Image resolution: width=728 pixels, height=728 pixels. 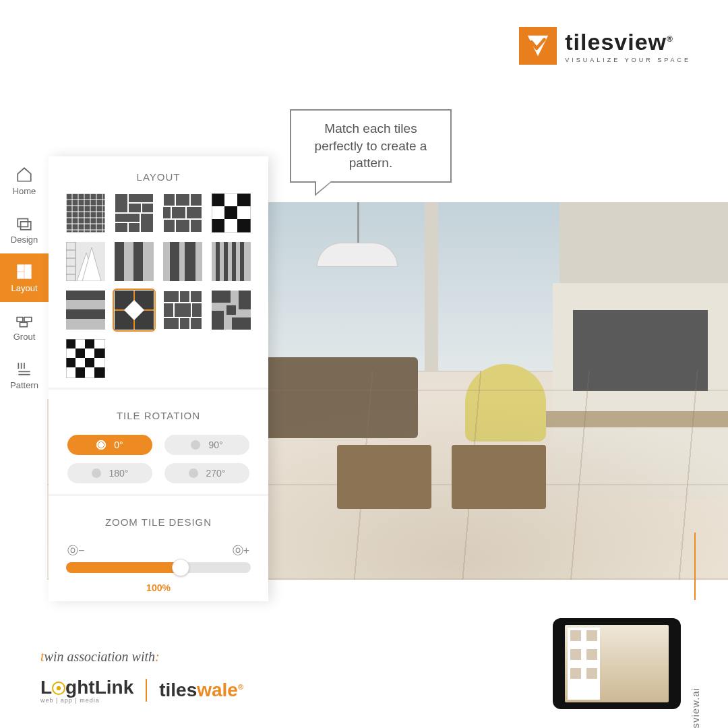 What do you see at coordinates (86, 262) in the screenshot?
I see `layout-swatch-triangles` at bounding box center [86, 262].